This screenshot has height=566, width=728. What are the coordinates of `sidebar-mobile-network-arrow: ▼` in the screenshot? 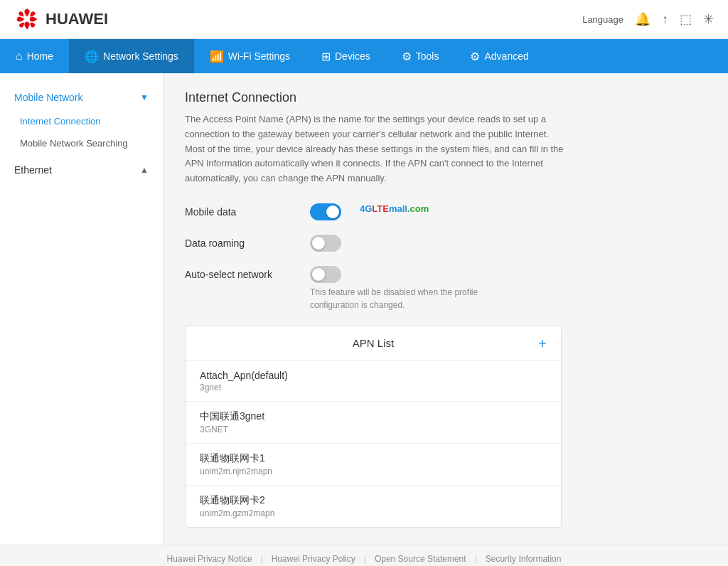 It's located at (144, 97).